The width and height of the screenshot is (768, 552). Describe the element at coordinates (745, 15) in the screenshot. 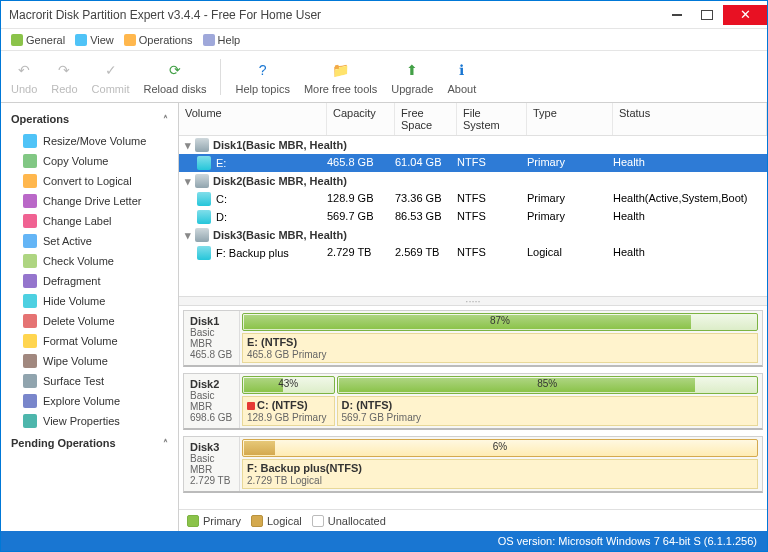

I see `close-button: ✕` at that location.